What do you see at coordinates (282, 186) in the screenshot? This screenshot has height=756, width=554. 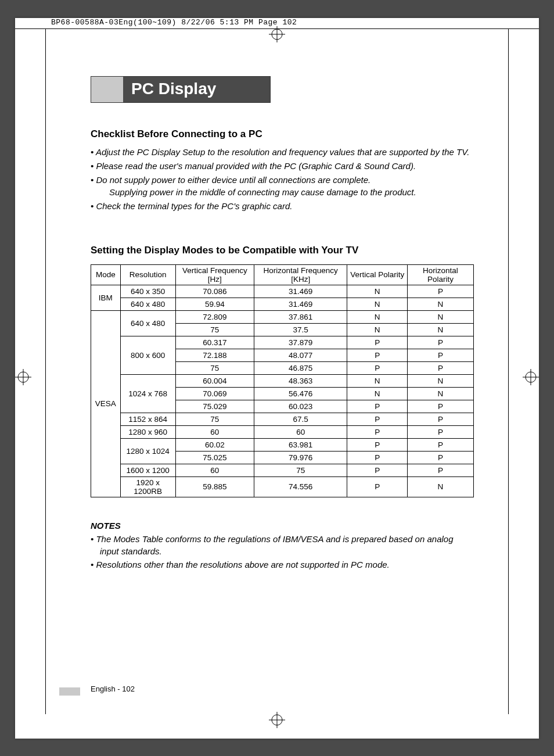 I see `checklist-item: Do not supply power to either device unt…` at bounding box center [282, 186].